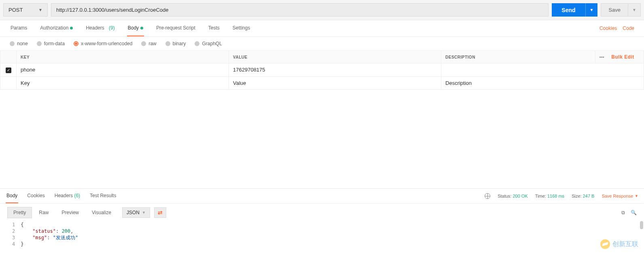  Describe the element at coordinates (103, 196) in the screenshot. I see `resp-tab-testresults: Test Results` at that location.